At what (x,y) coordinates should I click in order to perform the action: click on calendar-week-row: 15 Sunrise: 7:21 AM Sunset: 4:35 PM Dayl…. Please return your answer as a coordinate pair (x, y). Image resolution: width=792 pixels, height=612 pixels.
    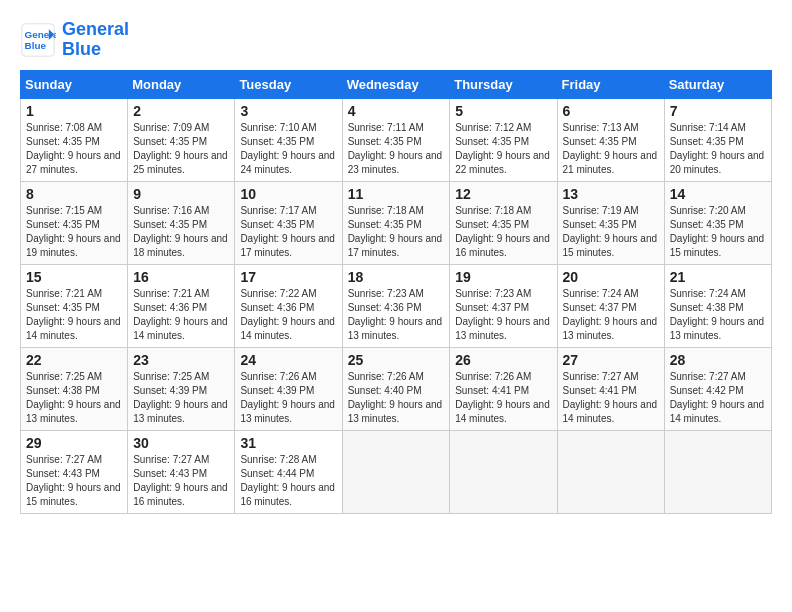
    Looking at the image, I should click on (396, 306).